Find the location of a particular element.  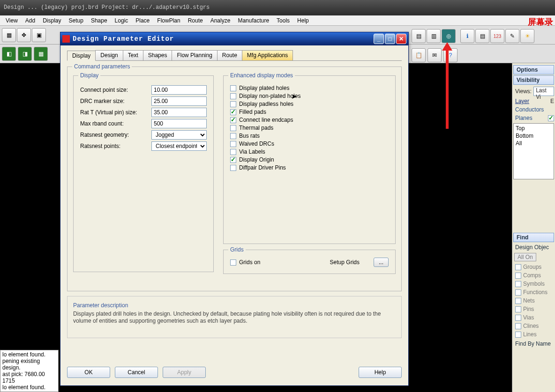

close-button: ✕ is located at coordinates (401, 39).